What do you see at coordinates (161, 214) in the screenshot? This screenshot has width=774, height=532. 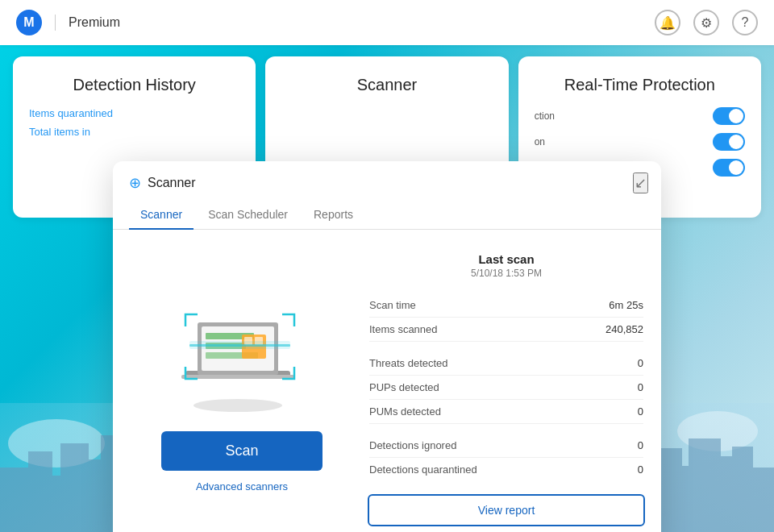 I see `tab-scanner: Scanner` at bounding box center [161, 214].